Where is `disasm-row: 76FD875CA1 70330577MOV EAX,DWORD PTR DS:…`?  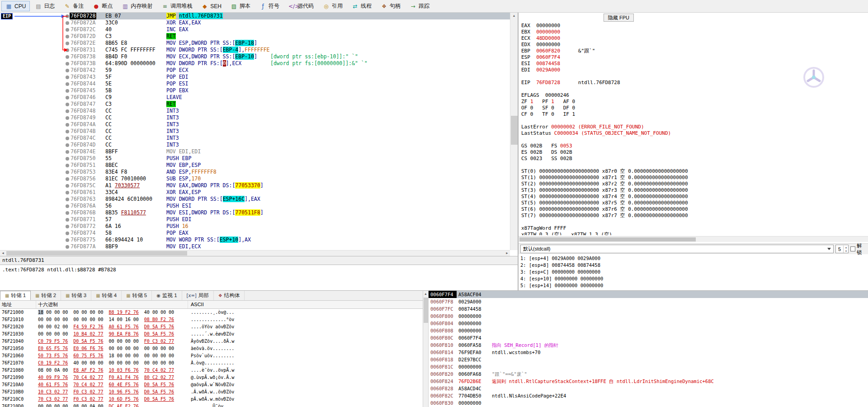
disasm-row: 76FD875CA1 70330577MOV EAX,DWORD PTR DS:… is located at coordinates (255, 185).